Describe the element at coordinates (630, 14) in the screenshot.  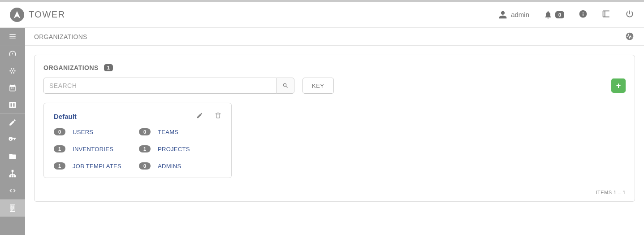
I see `power-icon` at that location.